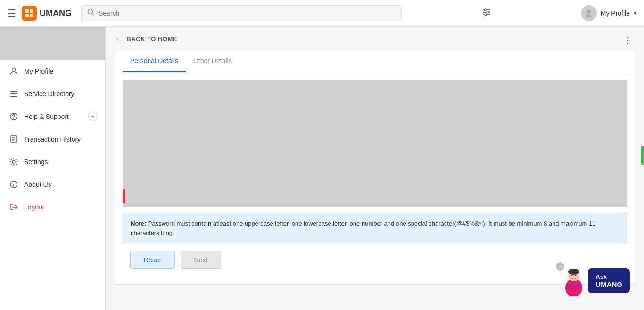  I want to click on green-edge-tab, so click(643, 155).